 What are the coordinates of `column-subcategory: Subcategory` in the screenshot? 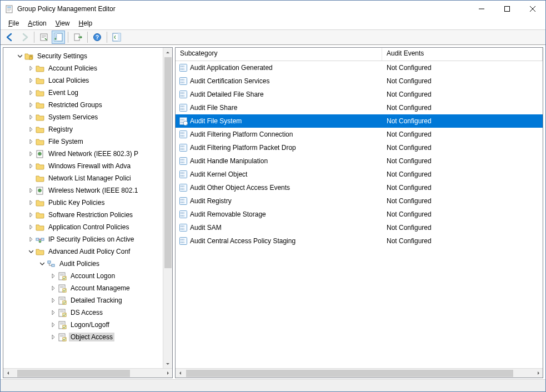 It's located at (279, 54).